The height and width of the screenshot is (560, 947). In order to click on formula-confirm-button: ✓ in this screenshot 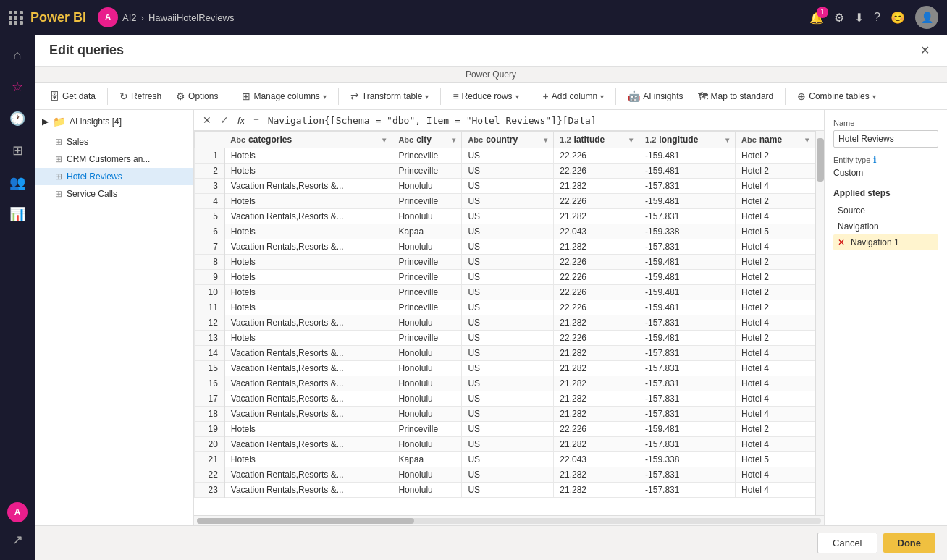, I will do `click(224, 120)`.